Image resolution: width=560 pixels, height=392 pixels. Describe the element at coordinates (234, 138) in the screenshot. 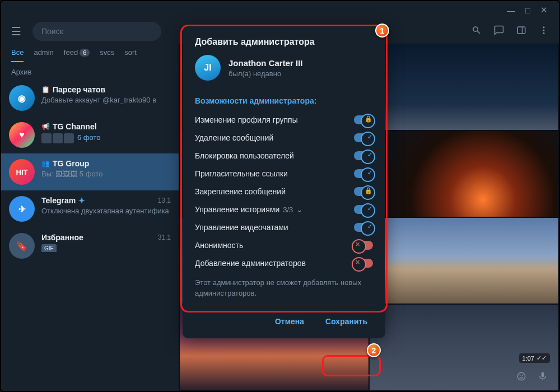

I see `permission-label: Удаление сообщений` at that location.